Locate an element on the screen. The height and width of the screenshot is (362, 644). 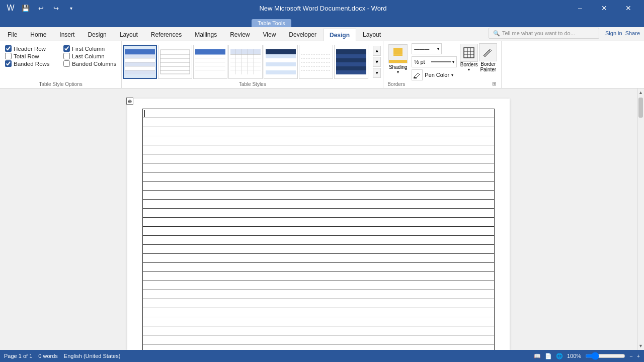
search-box: 🔍 Tell me what you want to do... is located at coordinates (544, 33).